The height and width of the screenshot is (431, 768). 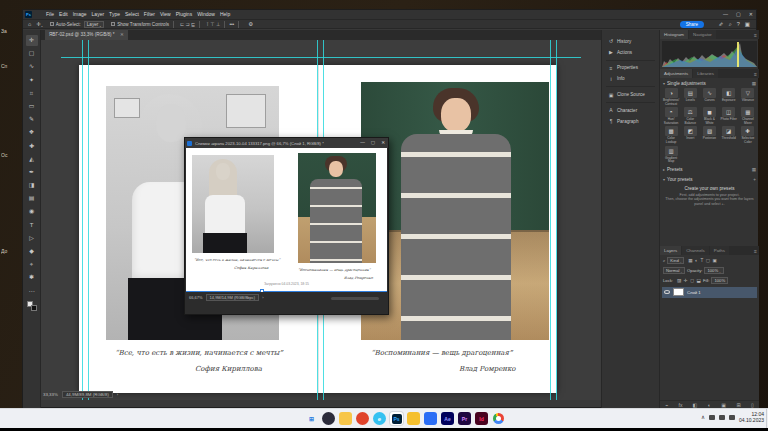 I want to click on workspace-switcher-icon: ▣, so click(x=748, y=24).